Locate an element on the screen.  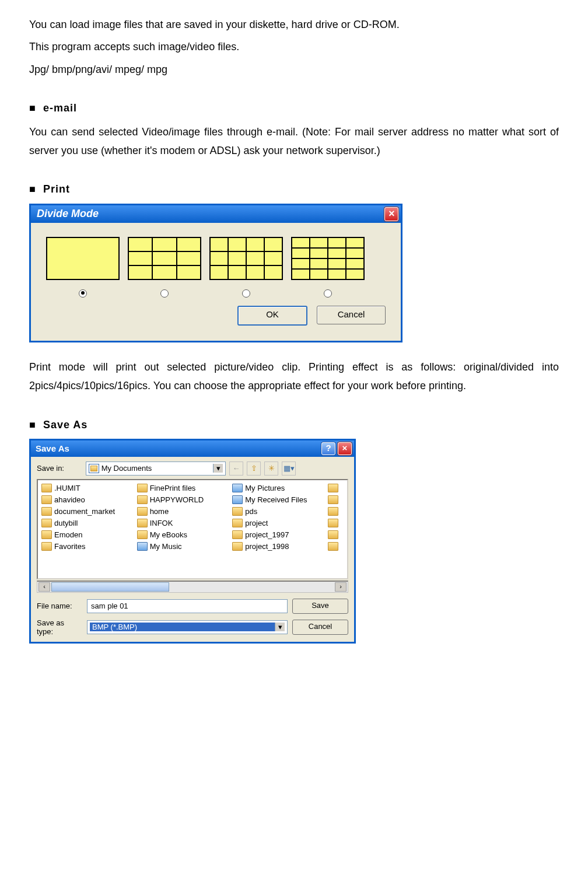
horizontal-scrollbar: ‹ › is located at coordinates (192, 587).